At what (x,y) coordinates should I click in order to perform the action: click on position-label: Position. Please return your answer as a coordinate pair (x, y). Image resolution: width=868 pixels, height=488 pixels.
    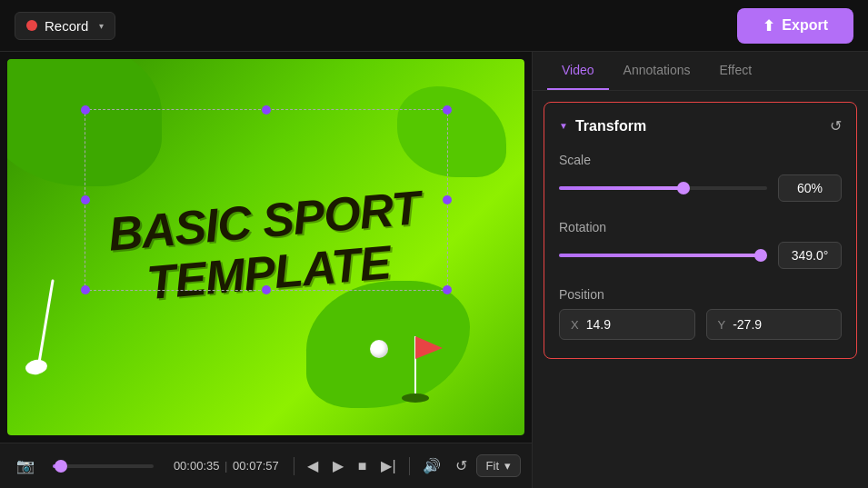
    Looking at the image, I should click on (700, 294).